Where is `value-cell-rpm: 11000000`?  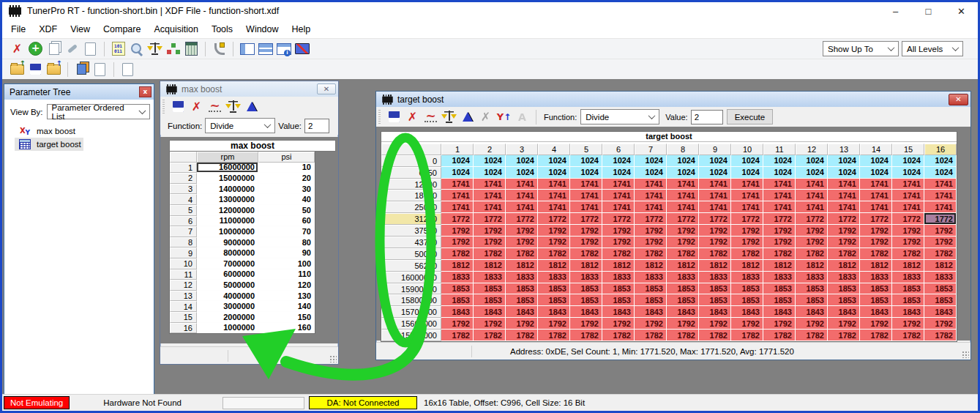
value-cell-rpm: 11000000 is located at coordinates (228, 221).